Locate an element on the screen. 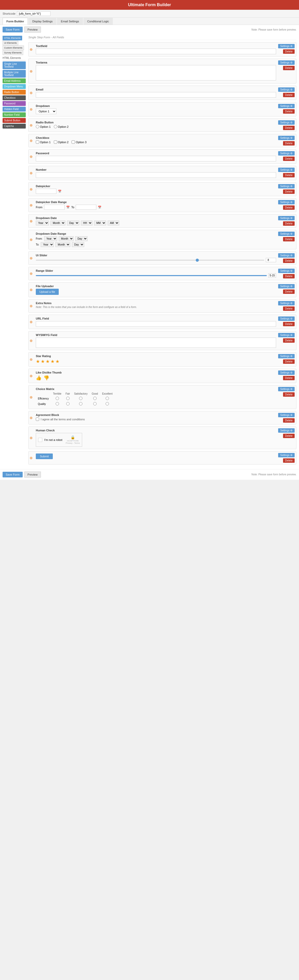 Image resolution: width=299 pixels, height=980 pixels. ui-slider-handle is located at coordinates (197, 260).